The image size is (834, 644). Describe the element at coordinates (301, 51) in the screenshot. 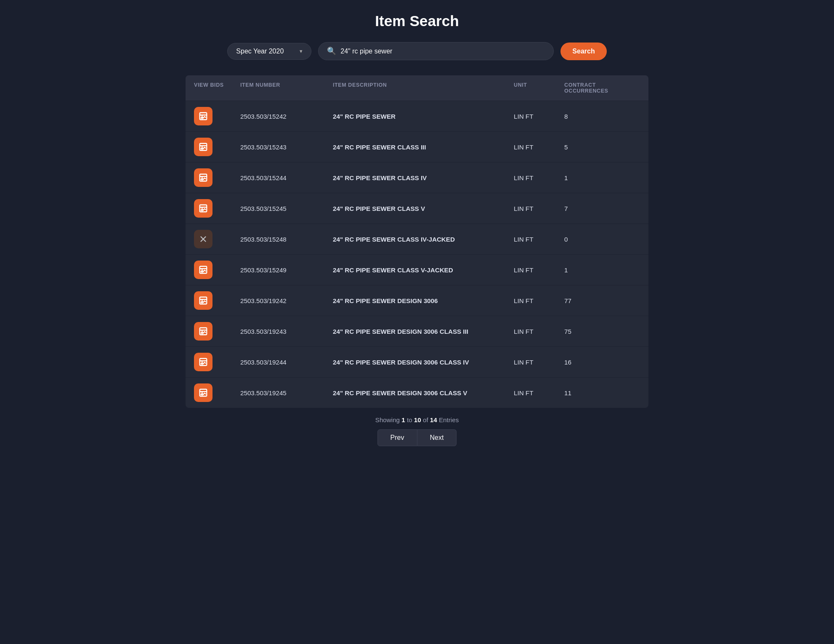

I see `chevron-down-icon: ▾` at that location.